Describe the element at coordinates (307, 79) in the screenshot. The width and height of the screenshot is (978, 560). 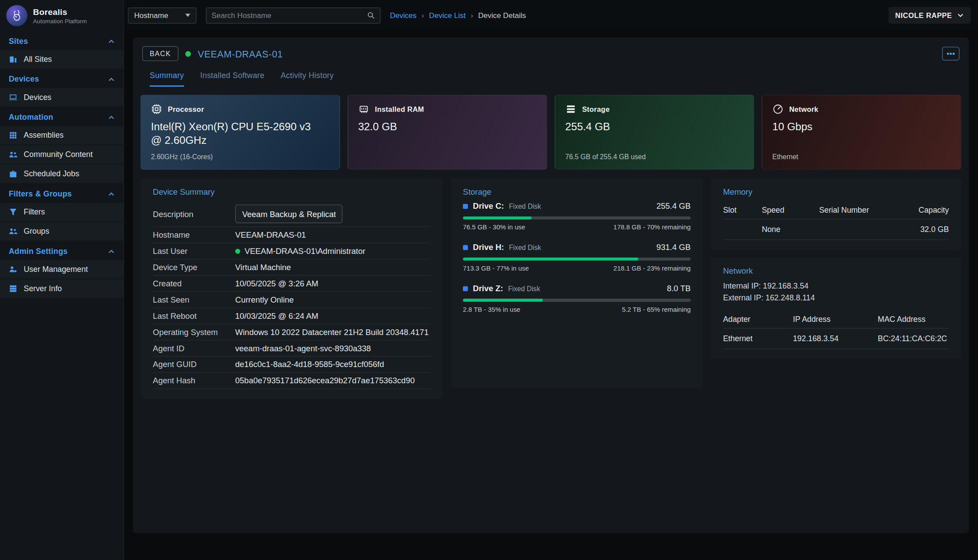
I see `tab-activity-history: Activity History` at that location.